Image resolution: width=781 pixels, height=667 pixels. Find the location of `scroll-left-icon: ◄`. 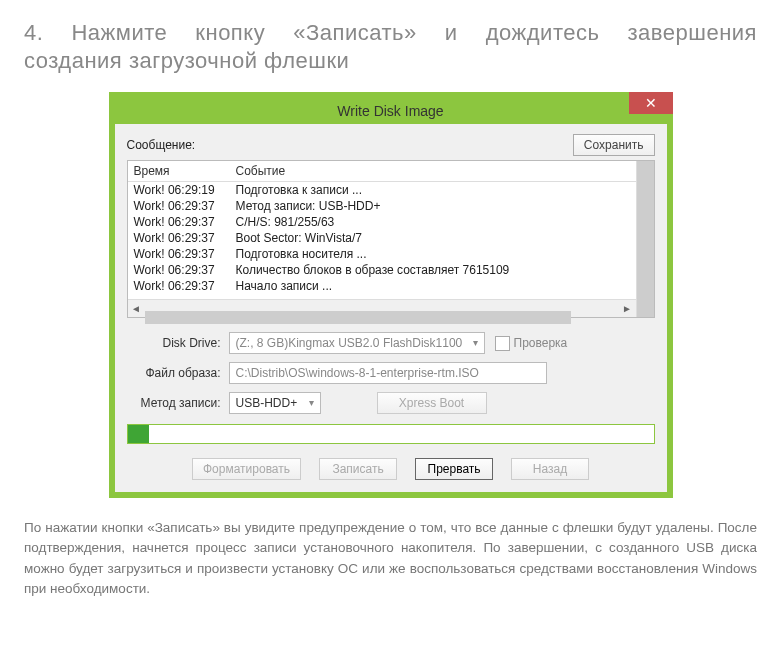

scroll-left-icon: ◄ is located at coordinates (136, 308).